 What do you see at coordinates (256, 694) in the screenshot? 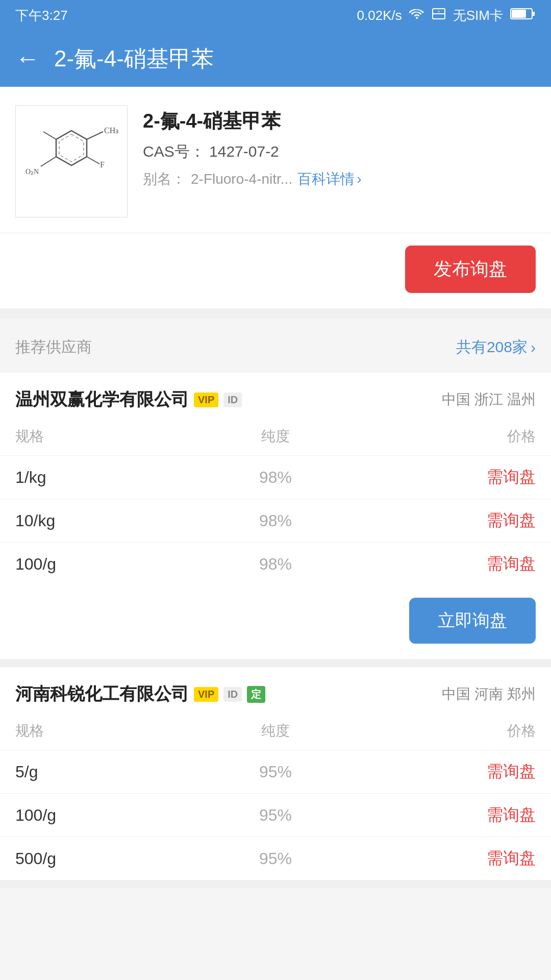
I see `badge-ding-2: 定` at bounding box center [256, 694].